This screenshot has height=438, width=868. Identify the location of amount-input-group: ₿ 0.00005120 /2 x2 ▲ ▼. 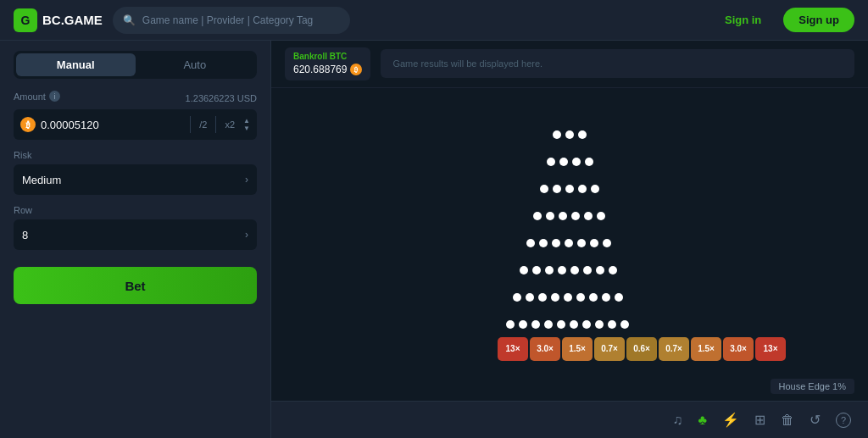
(136, 125).